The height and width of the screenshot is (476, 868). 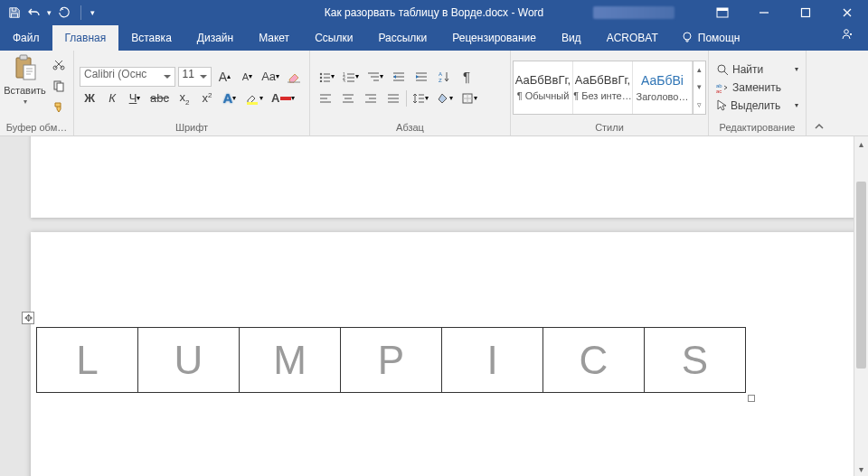 What do you see at coordinates (392, 360) in the screenshot?
I see `table-cell: P` at bounding box center [392, 360].